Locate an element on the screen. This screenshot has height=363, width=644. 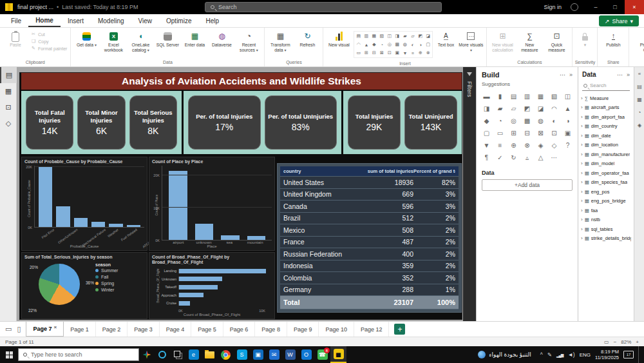
visual-line-chart-icon: ◫ is located at coordinates (568, 97).